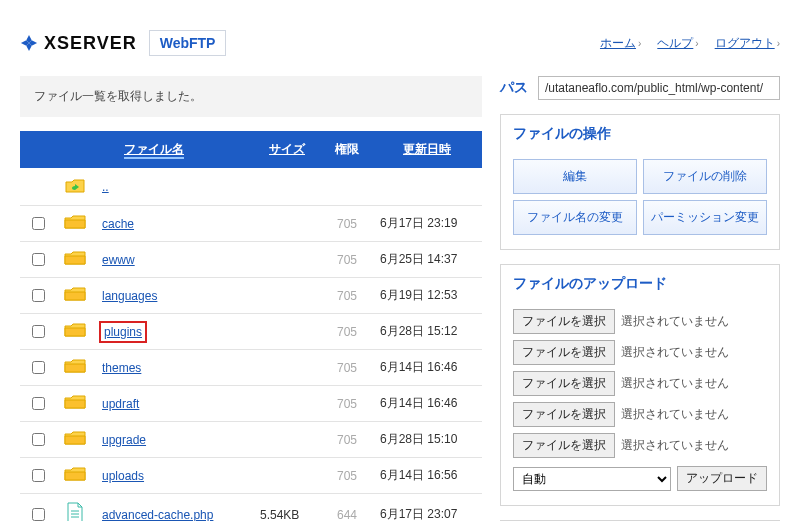 The width and height of the screenshot is (800, 521). What do you see at coordinates (122, 368) in the screenshot?
I see `file-name-link: themes` at bounding box center [122, 368].